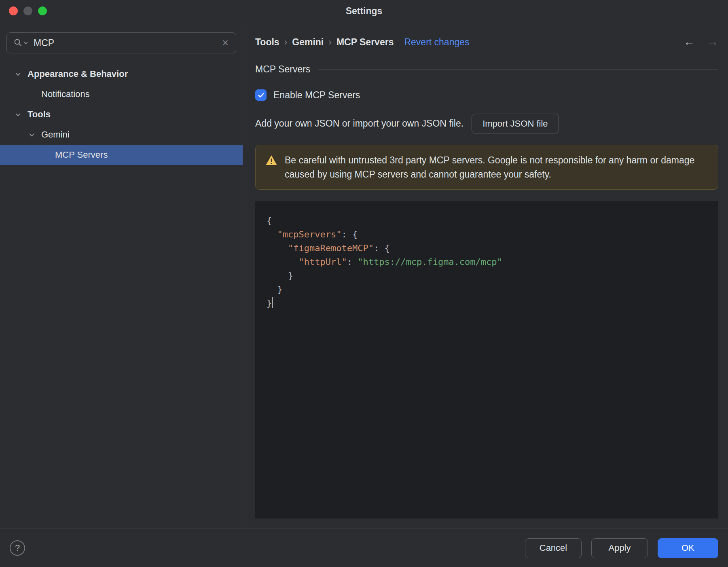 This screenshot has width=728, height=567. Describe the element at coordinates (121, 114) in the screenshot. I see `tree-item-tools: Tools` at that location.